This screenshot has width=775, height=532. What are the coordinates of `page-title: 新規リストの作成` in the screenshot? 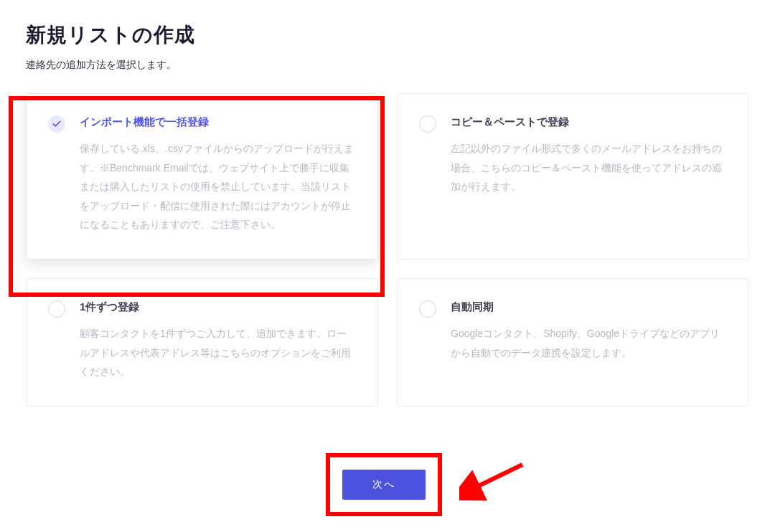 It's located at (388, 35).